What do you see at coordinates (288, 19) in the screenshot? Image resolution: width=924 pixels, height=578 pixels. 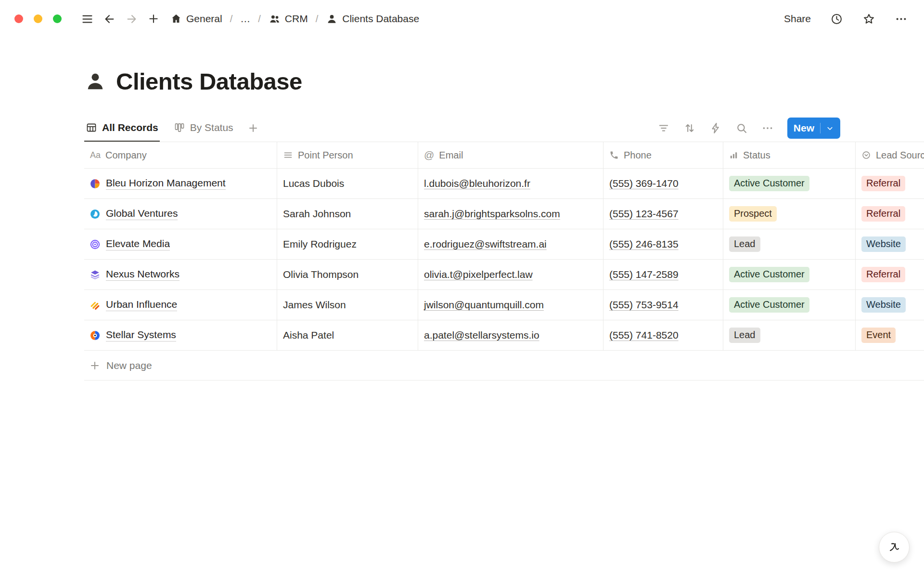 I see `breadcrumb-item-crm: CRM` at bounding box center [288, 19].